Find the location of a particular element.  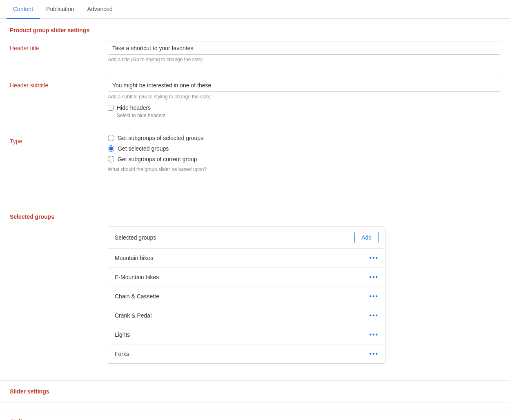

header-subtitle-field: Add a subtitle (Go to styling to change … is located at coordinates (304, 99).